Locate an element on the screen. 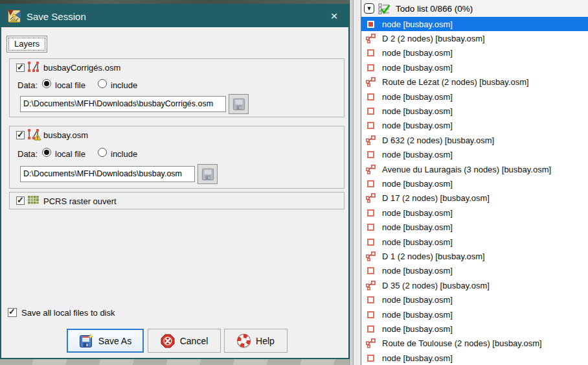  save-as-button: Save As is located at coordinates (105, 341).